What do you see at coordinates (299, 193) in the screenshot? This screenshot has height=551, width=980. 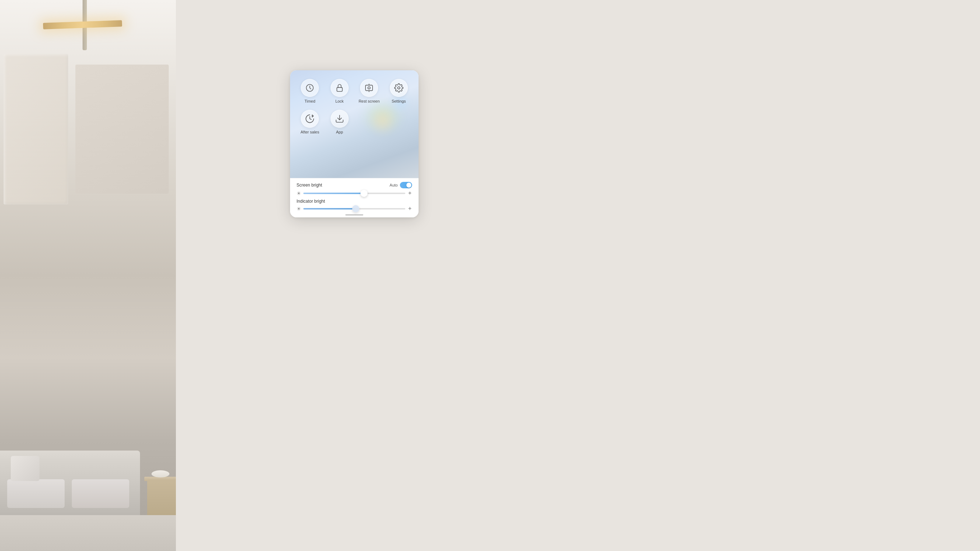 I see `sun-small-icon: ☀` at bounding box center [299, 193].